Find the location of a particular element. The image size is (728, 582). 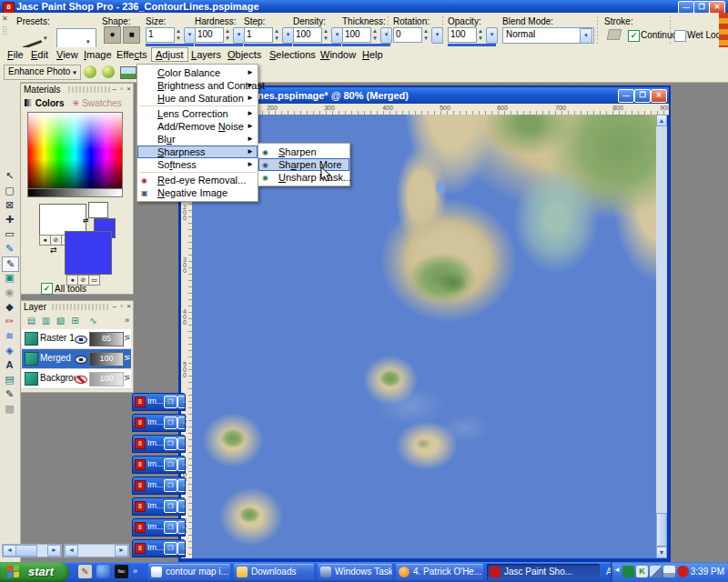

menuitem-negative-image: ▣Negative Image is located at coordinates (197, 193).